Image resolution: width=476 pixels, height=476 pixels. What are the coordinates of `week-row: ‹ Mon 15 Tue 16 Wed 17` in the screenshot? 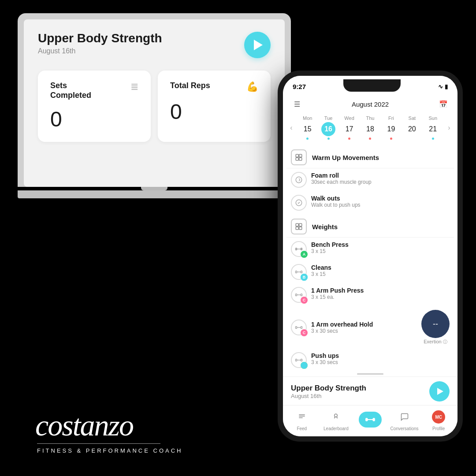 It's located at (370, 129).